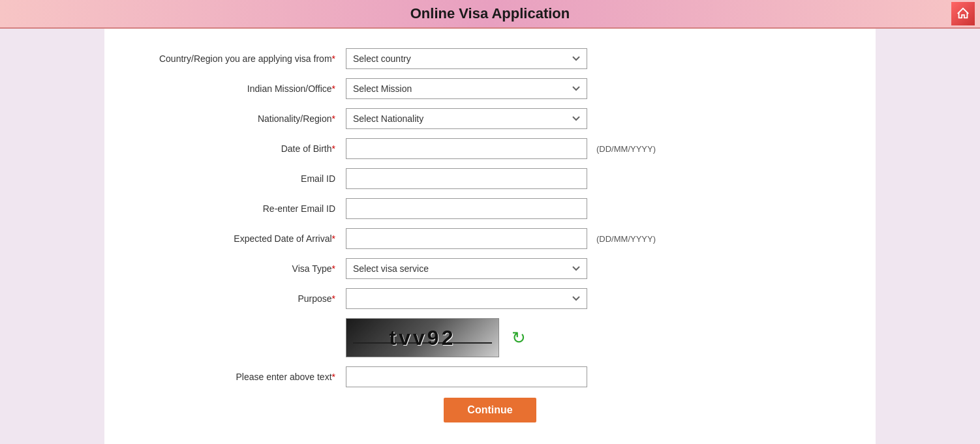  I want to click on select-purpose, so click(467, 299).